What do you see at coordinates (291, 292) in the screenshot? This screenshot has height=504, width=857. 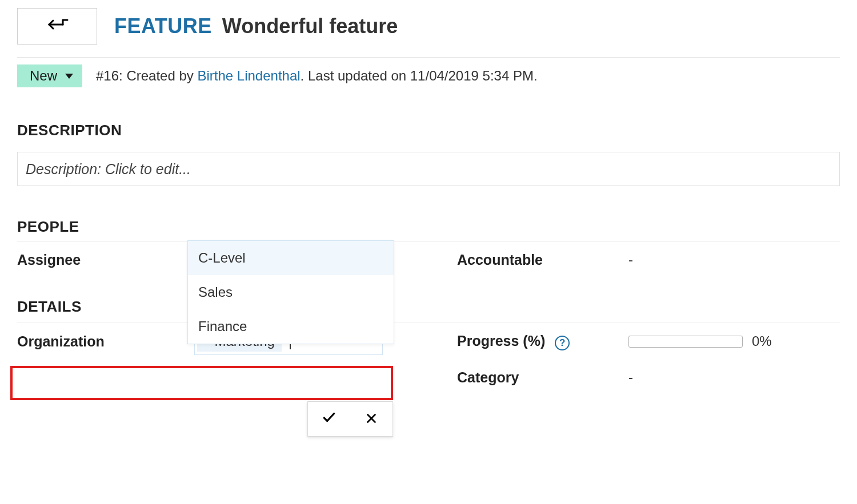 I see `dropdown-option: Sales` at bounding box center [291, 292].